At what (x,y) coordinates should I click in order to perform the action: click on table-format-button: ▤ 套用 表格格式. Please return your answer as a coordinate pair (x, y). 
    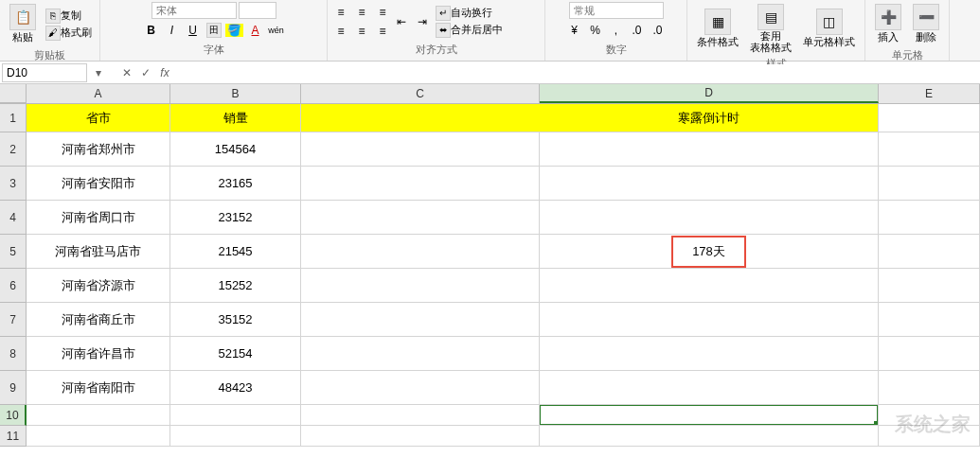
    Looking at the image, I should click on (771, 28).